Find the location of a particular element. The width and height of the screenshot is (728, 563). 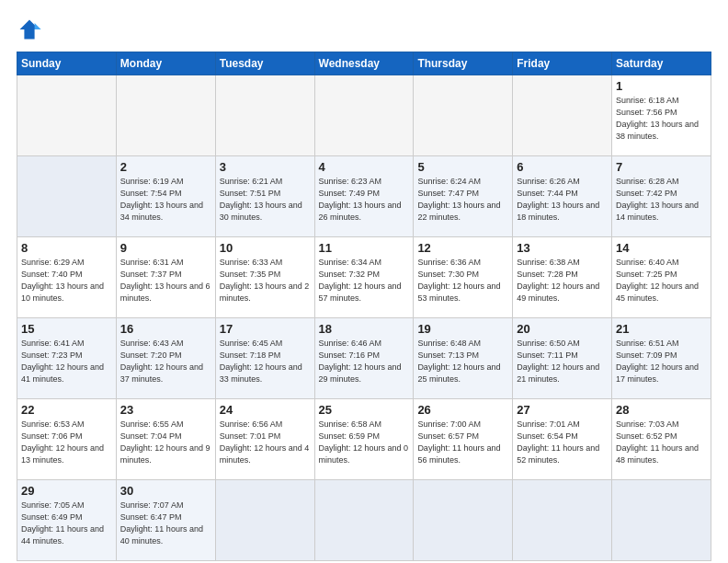

day-info: Sunrise: 6:55 AMSunset: 7:04 PMDaylight:… is located at coordinates (165, 442).